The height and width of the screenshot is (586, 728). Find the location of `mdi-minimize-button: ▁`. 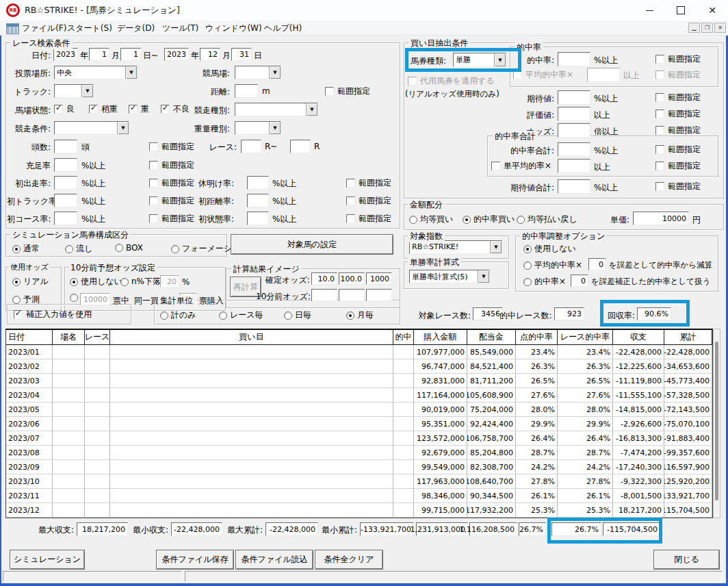

mdi-minimize-button: ▁ is located at coordinates (694, 27).